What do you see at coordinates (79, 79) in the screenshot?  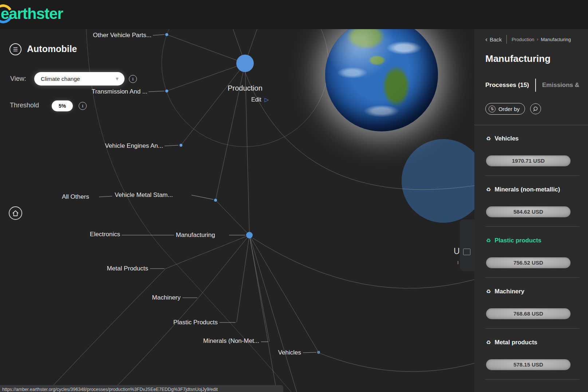 I see `view-dropdown: Climate change ▼` at bounding box center [79, 79].